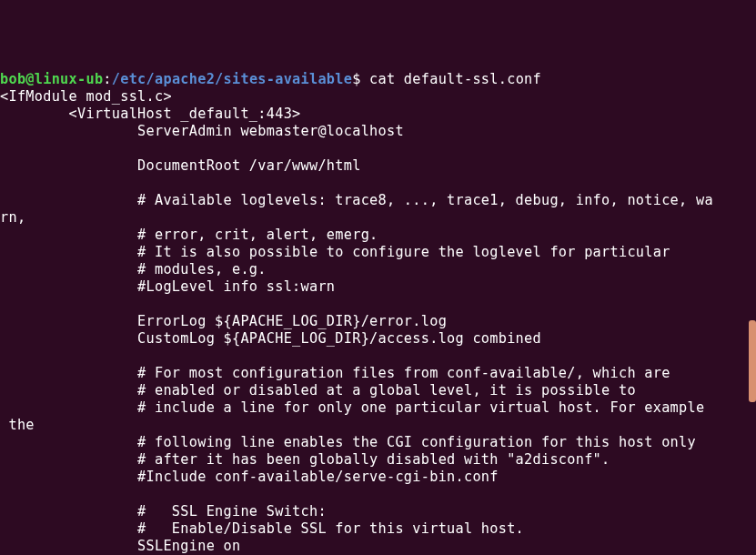  Describe the element at coordinates (151, 114) in the screenshot. I see `output-line: <VirtualHost _default_:443>` at that location.